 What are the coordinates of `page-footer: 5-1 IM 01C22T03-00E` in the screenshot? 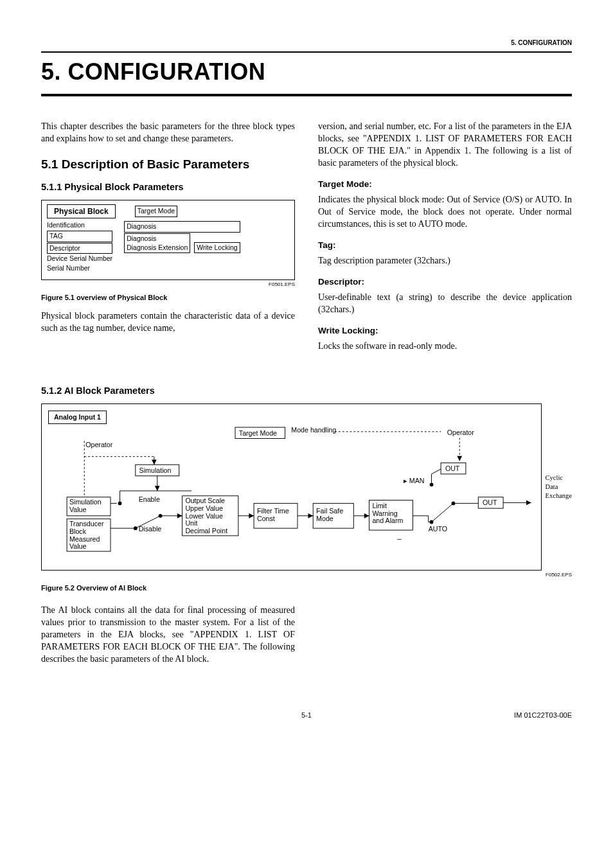 It's located at (306, 716).